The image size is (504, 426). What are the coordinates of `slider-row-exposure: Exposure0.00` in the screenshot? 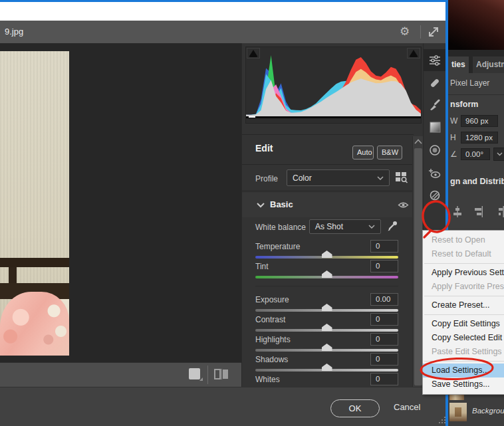 It's located at (327, 303).